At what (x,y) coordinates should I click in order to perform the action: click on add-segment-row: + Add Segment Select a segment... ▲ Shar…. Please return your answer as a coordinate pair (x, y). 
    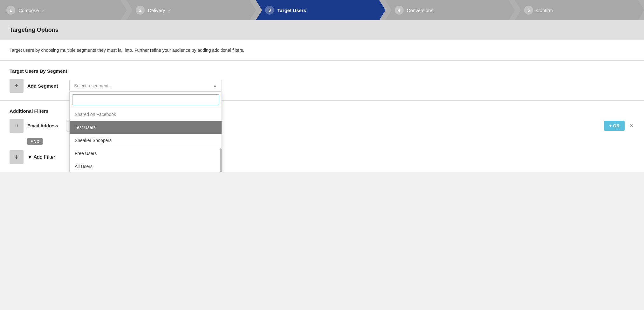
    Looking at the image, I should click on (322, 86).